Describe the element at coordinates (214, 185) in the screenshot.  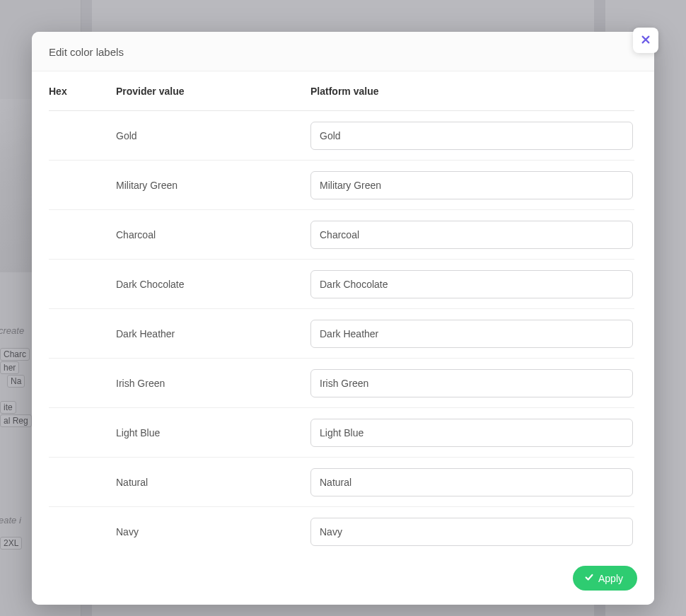
I see `provider-value: Military Green` at that location.